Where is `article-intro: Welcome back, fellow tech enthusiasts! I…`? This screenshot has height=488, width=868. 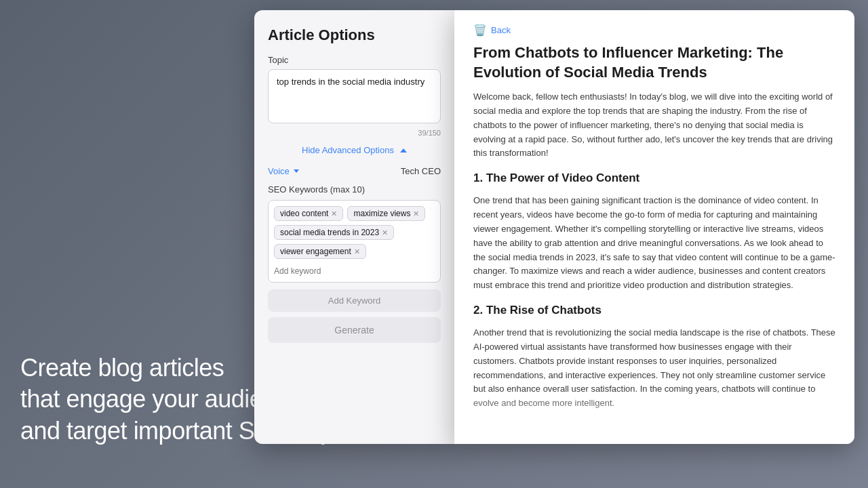 article-intro: Welcome back, fellow tech enthusiasts! I… is located at coordinates (654, 125).